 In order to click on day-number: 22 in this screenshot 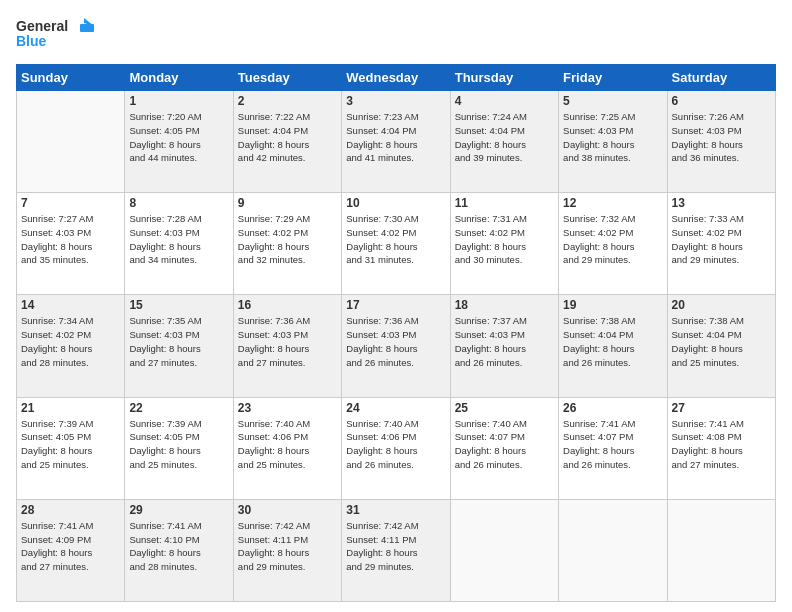, I will do `click(178, 408)`.